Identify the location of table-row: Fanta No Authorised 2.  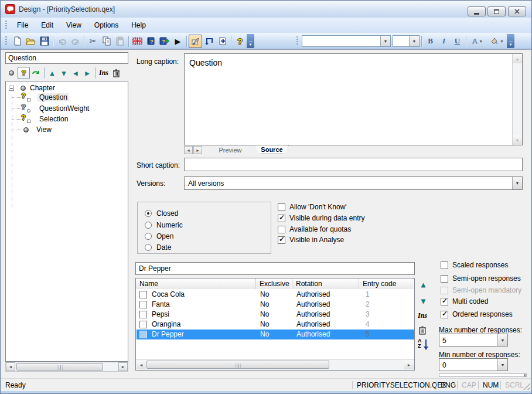
(275, 305).